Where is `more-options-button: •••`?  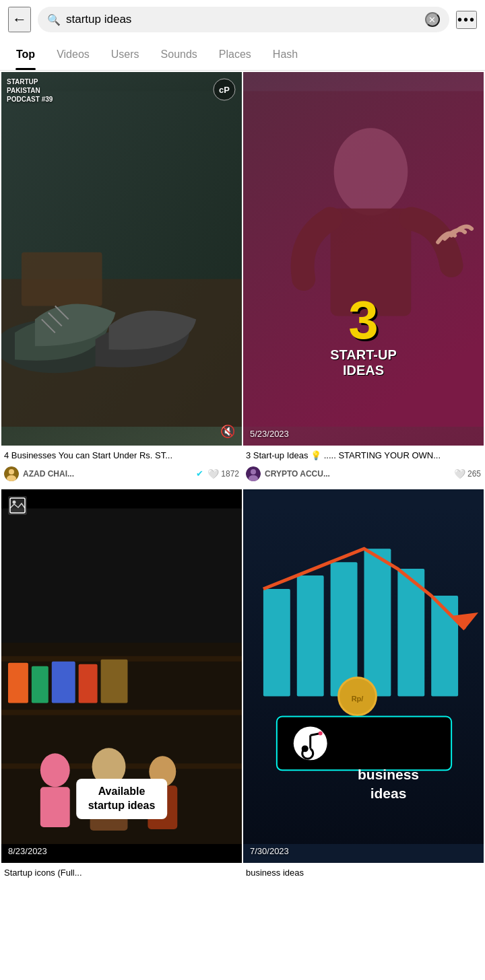
more-options-button: ••• is located at coordinates (466, 20).